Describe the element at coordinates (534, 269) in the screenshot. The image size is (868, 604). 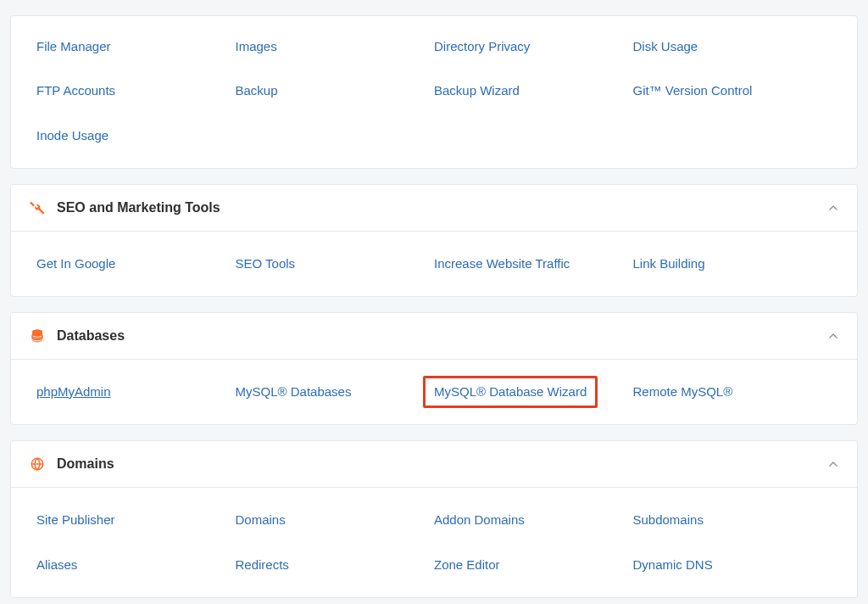
I see `item-cell: Increase Website Traffic` at that location.